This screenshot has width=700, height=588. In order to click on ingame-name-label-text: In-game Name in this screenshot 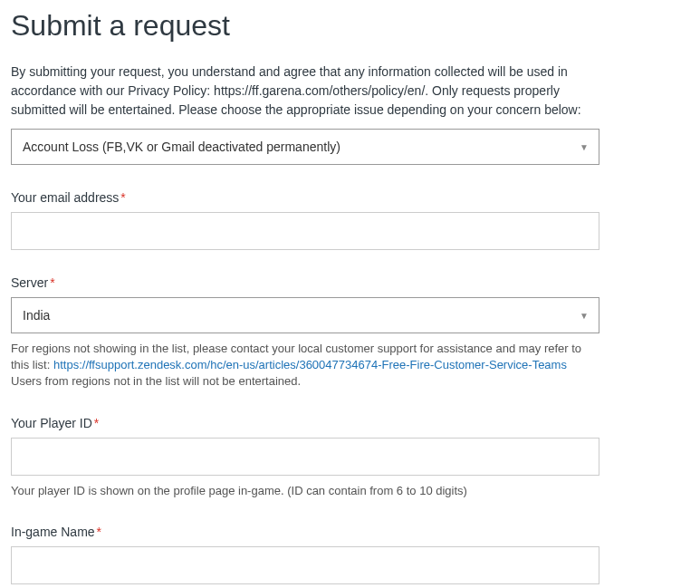, I will do `click(53, 532)`.